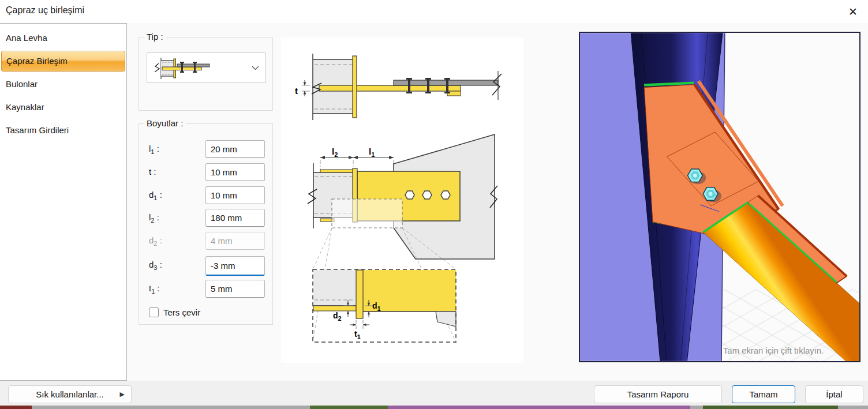 This screenshot has width=868, height=409. I want to click on dim-label-t1: t1 :, so click(155, 289).